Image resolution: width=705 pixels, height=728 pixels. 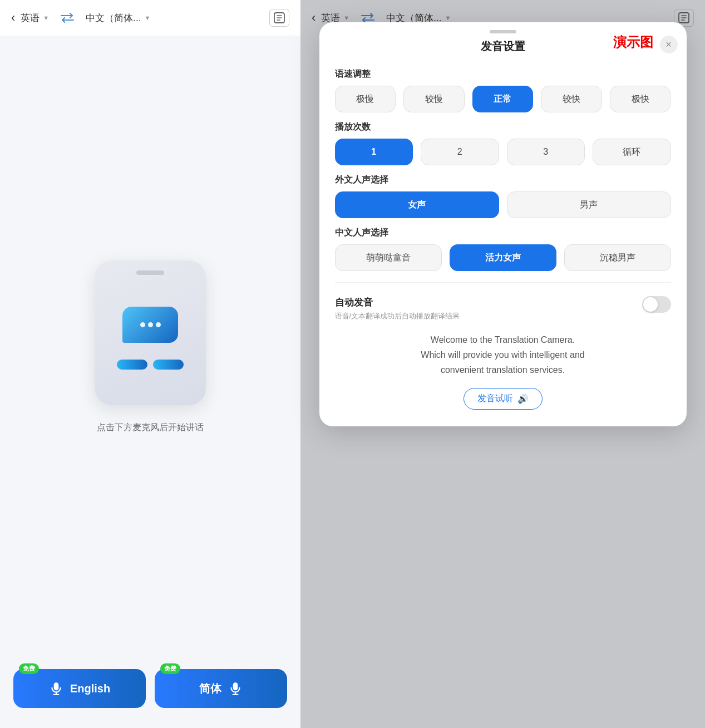 I want to click on playcount-section-label: 播放次数, so click(x=503, y=127).